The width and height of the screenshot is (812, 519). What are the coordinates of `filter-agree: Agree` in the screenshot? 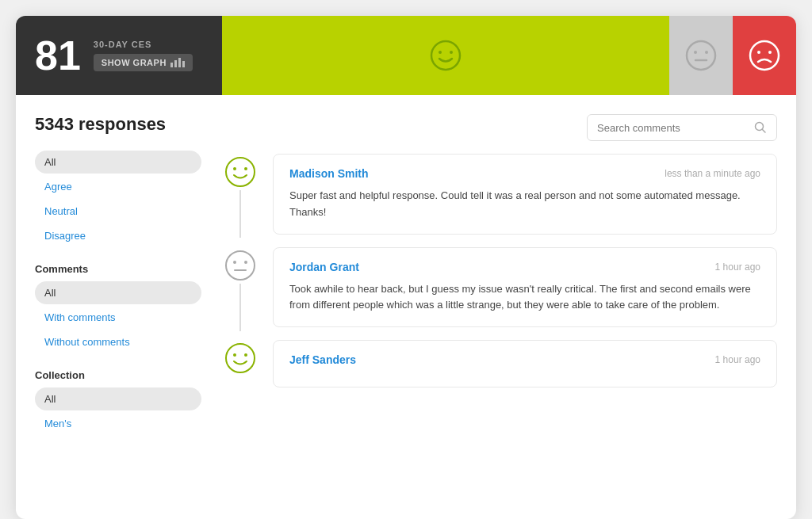 It's located at (118, 187).